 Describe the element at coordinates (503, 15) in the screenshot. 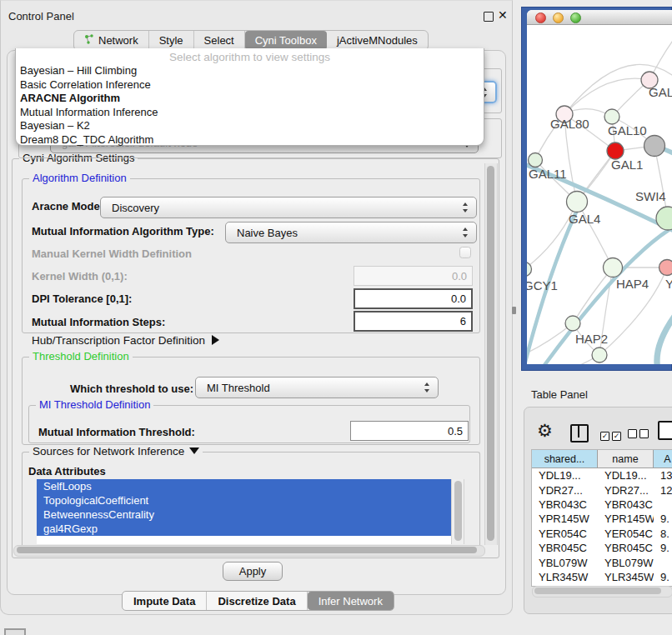

I see `close-icon: ✕` at that location.